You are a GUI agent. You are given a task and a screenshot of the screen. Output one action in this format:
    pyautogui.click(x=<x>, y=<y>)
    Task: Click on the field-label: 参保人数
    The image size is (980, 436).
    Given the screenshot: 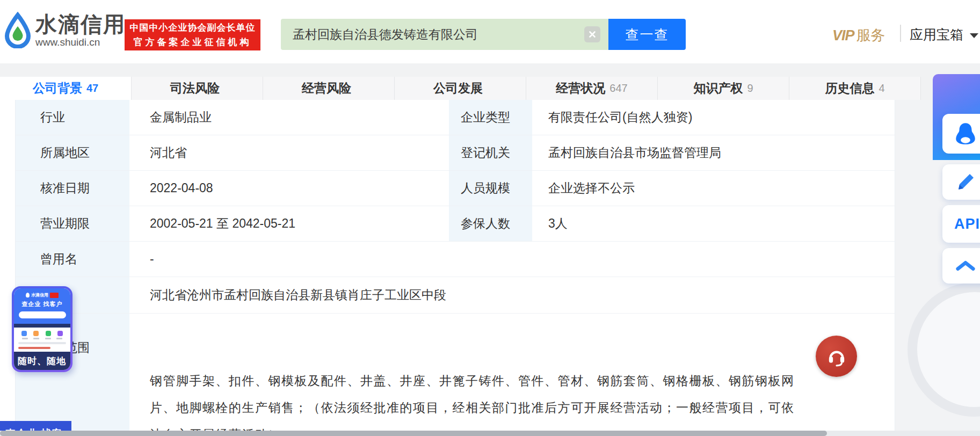 What is the action you would take?
    pyautogui.click(x=491, y=223)
    